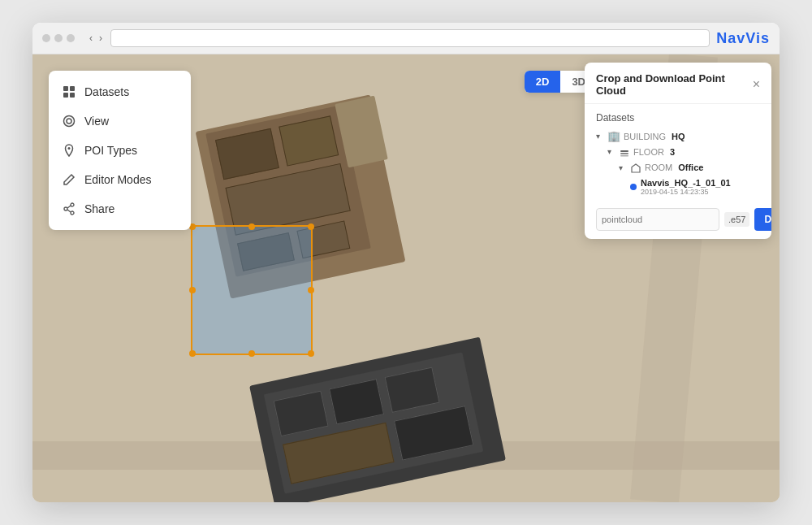 The height and width of the screenshot is (525, 812). Describe the element at coordinates (614, 137) in the screenshot. I see `building-icon: 🏢` at that location.